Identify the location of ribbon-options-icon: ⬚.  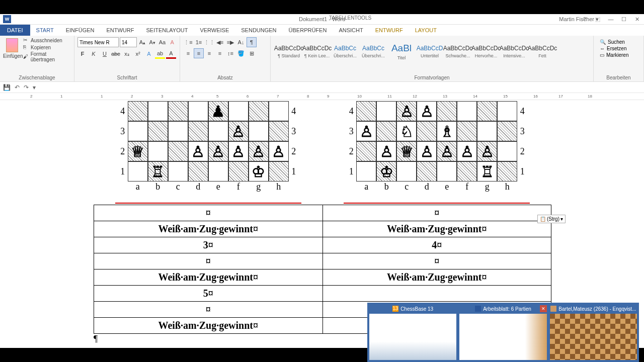
(598, 19).